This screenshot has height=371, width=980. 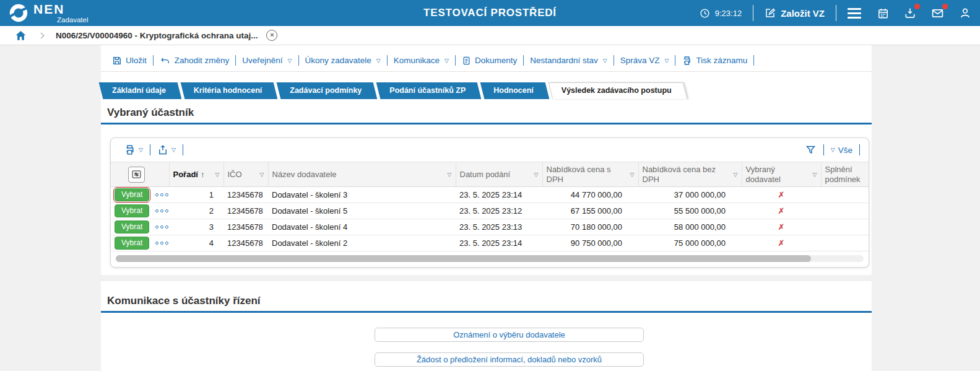 I want to click on grid-scope-select: ▽ Vše, so click(x=842, y=150).